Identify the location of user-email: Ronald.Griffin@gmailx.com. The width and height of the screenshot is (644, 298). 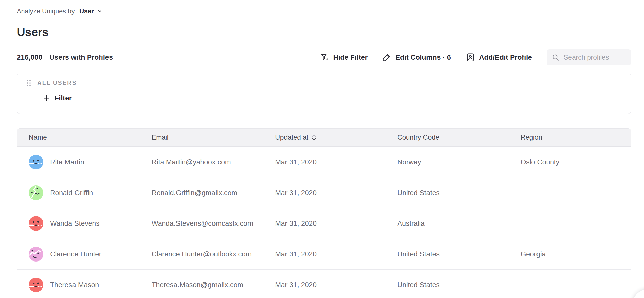
(213, 193).